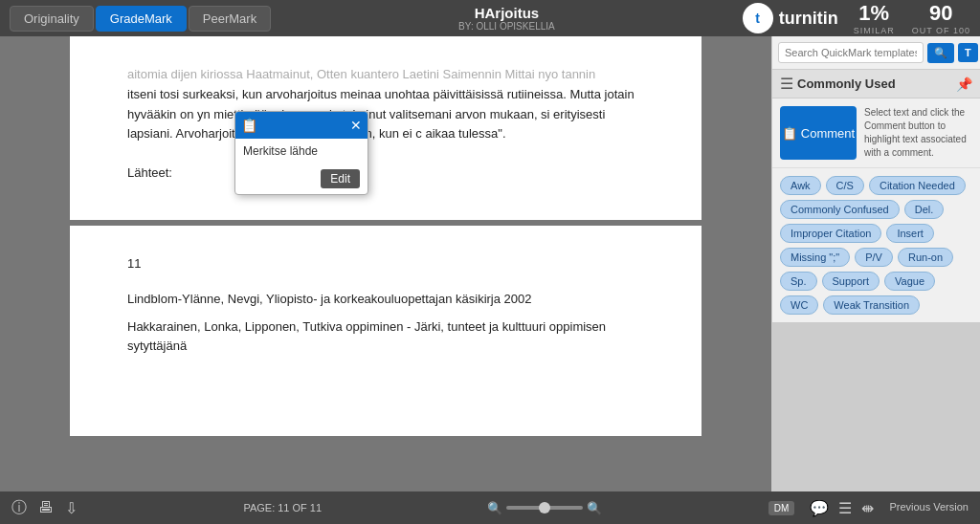 The height and width of the screenshot is (524, 980). Describe the element at coordinates (875, 13) in the screenshot. I see `stat-similar-value: 1%` at that location.